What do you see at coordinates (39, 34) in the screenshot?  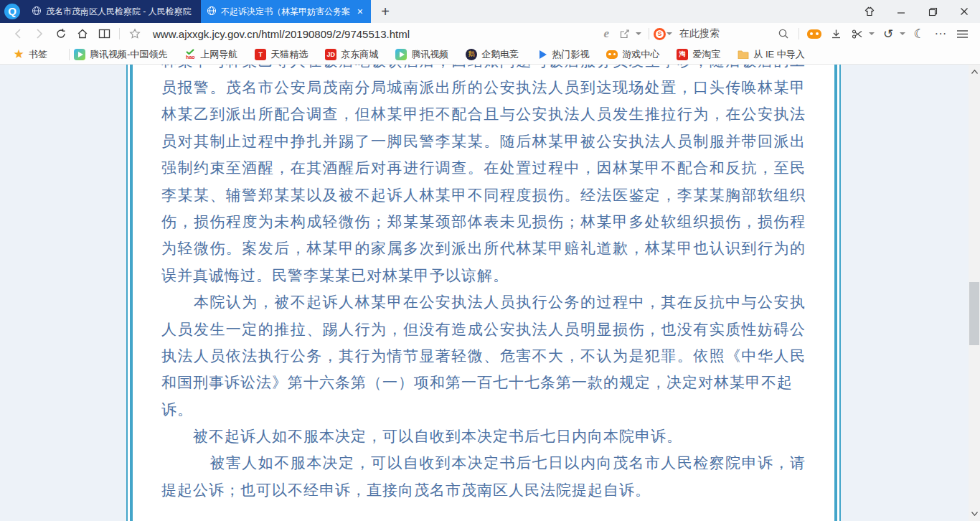 I see `forward-button` at bounding box center [39, 34].